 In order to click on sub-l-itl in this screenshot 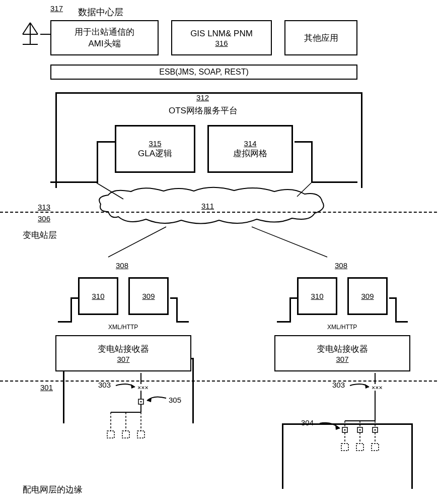, I will do `click(75, 298)`.